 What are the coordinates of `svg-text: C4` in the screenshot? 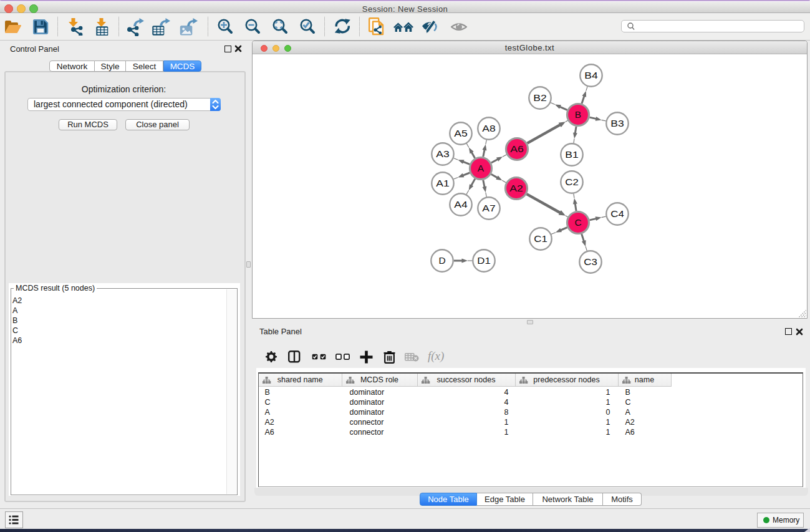 It's located at (617, 213).